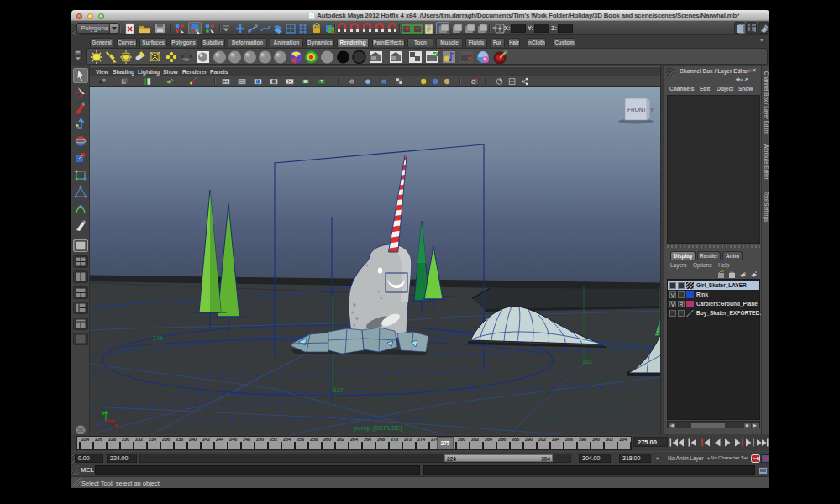 Image resolution: width=840 pixels, height=504 pixels. What do you see at coordinates (378, 428) in the screenshot?
I see `svg-text: persp (DEFUSE)` at bounding box center [378, 428].